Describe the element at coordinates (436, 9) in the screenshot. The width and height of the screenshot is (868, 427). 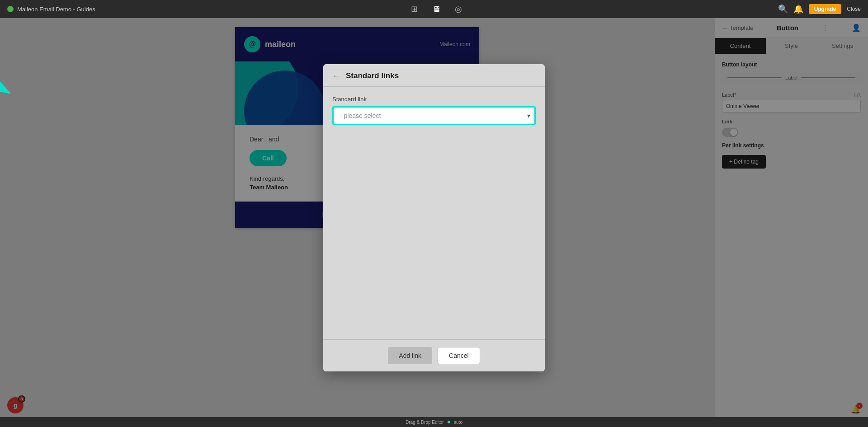
I see `monitor-icon: 🖥` at that location.